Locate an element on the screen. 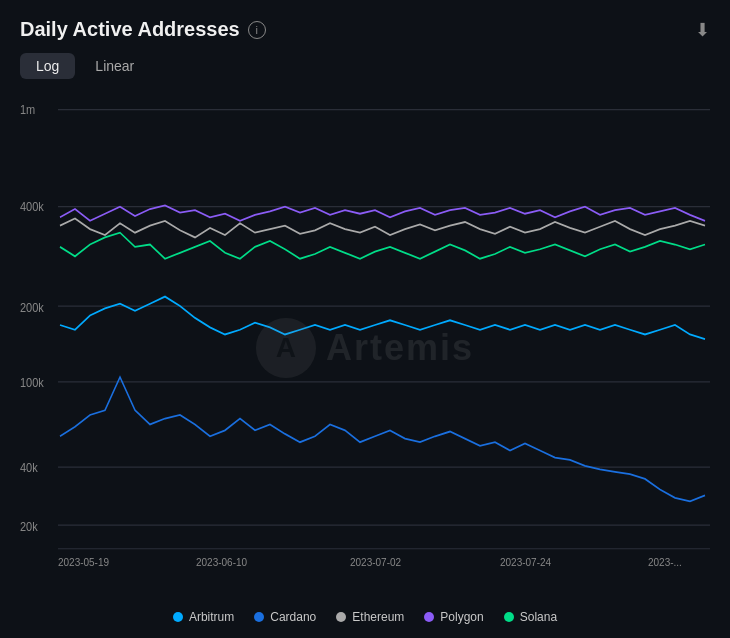 This screenshot has width=730, height=638. y-label-20k: 20k is located at coordinates (30, 526).